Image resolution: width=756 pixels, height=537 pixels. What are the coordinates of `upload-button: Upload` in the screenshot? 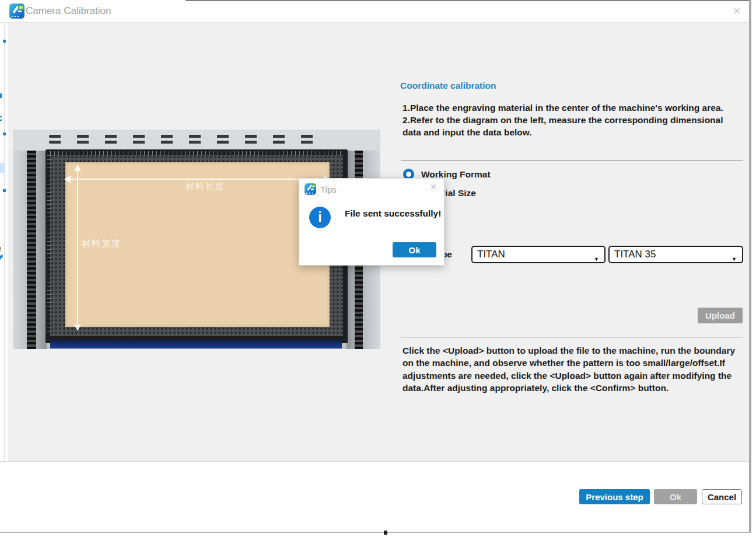 It's located at (720, 315).